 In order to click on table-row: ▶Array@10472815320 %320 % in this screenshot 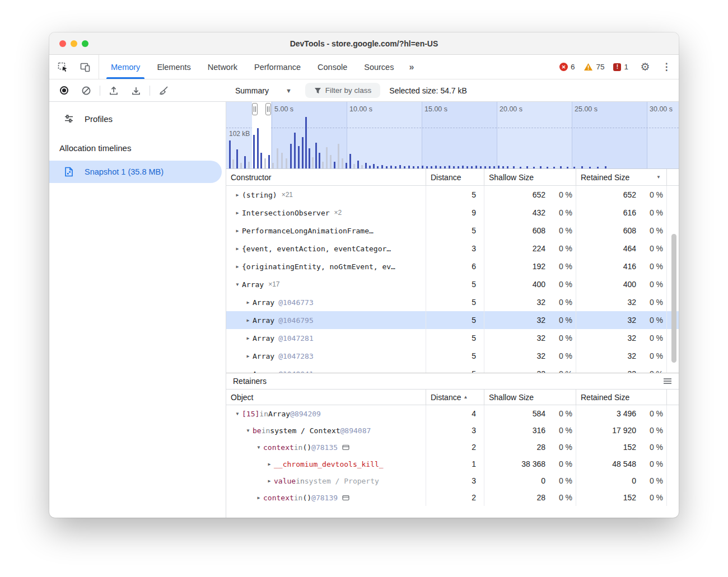, I will do `click(452, 338)`.